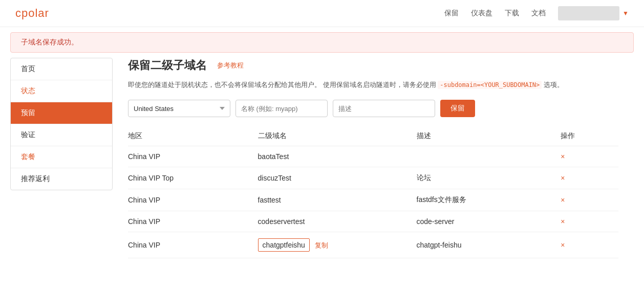  Describe the element at coordinates (322, 13) in the screenshot. I see `header: cpolar 保留 仪表盘 下载 文档 ▼` at that location.